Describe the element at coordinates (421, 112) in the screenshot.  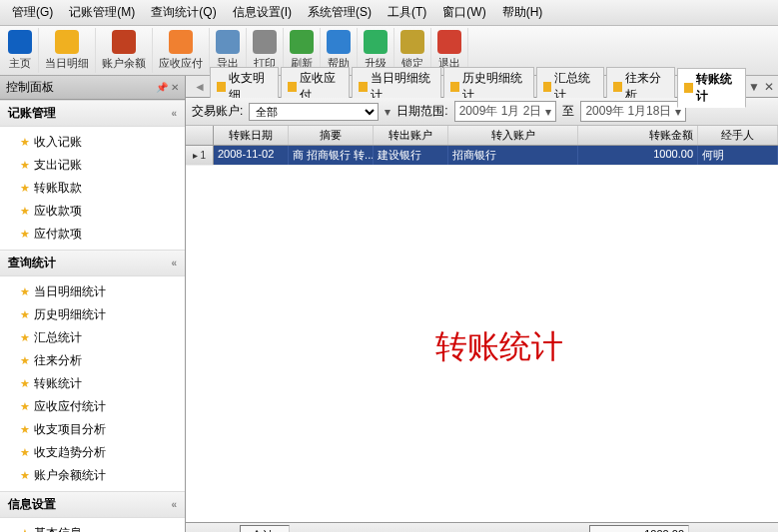
I see `date-range-label: 日期范围:` at that location.